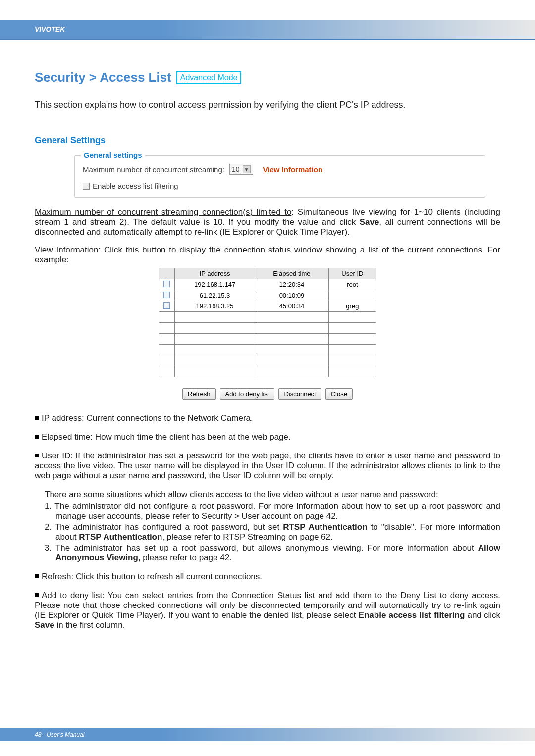 Image resolution: width=535 pixels, height=756 pixels. I want to click on col-ip: IP address, so click(215, 274).